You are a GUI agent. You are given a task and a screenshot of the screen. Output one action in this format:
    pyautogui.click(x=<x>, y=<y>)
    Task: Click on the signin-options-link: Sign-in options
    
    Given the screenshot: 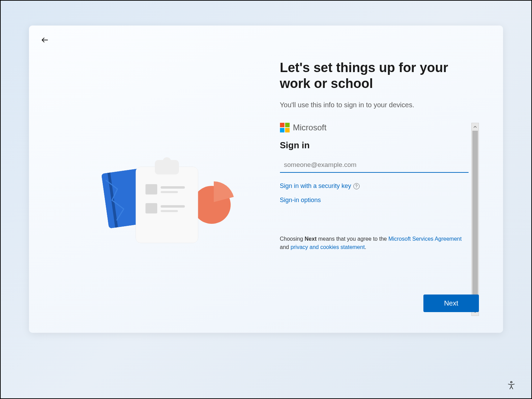 What is the action you would take?
    pyautogui.click(x=301, y=200)
    